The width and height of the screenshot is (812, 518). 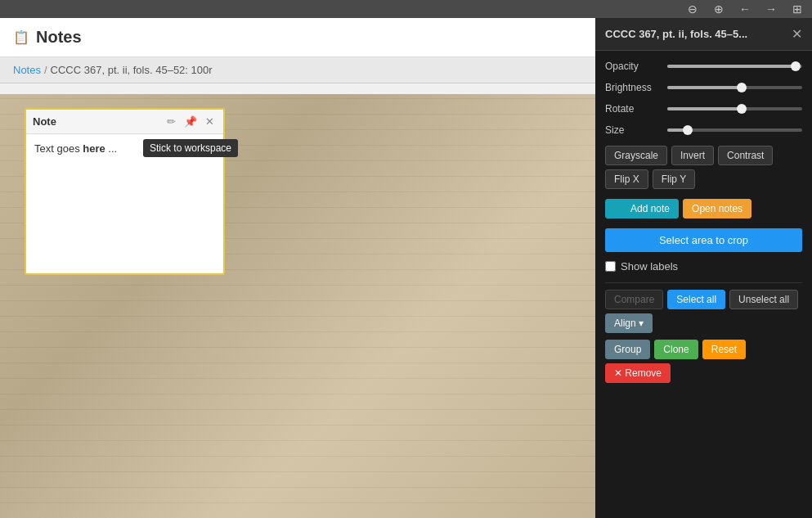 I want to click on reset-button: Reset, so click(x=725, y=349).